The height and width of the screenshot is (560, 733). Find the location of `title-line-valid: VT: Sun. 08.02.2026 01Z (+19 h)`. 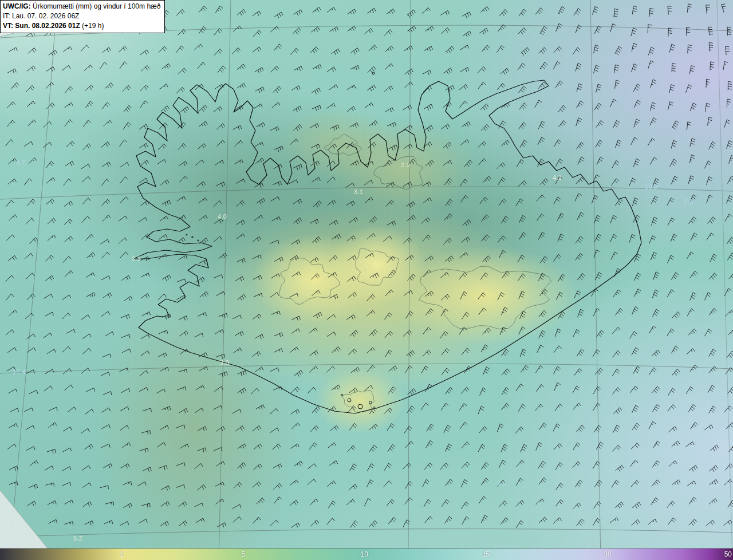

title-line-valid: VT: Sun. 08.02.2026 01Z (+19 h) is located at coordinates (81, 26).